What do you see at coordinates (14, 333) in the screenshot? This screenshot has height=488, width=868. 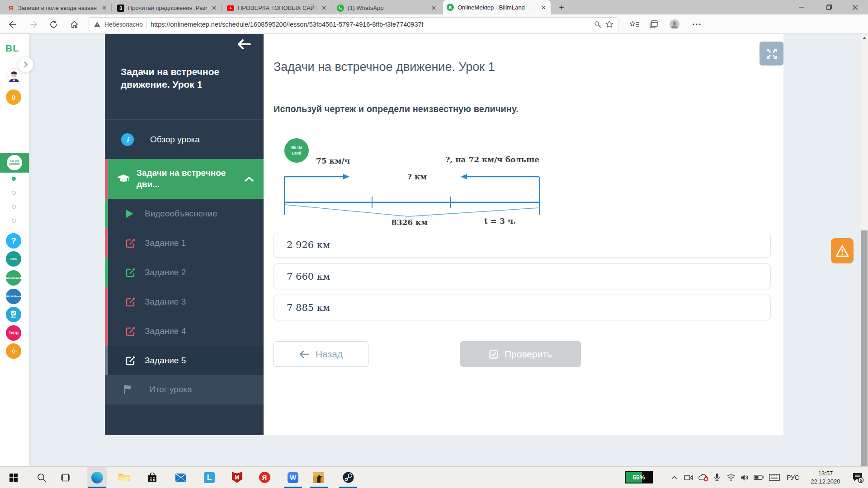 I see `twig-app-icon: Twig` at bounding box center [14, 333].